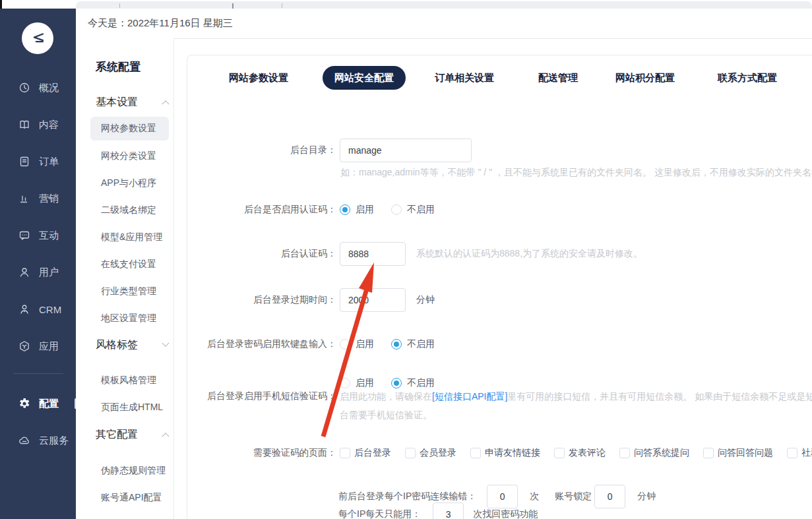 The image size is (812, 519). What do you see at coordinates (267, 396) in the screenshot?
I see `sms-login-label: 后台登录启用手机短信验证码：` at bounding box center [267, 396].